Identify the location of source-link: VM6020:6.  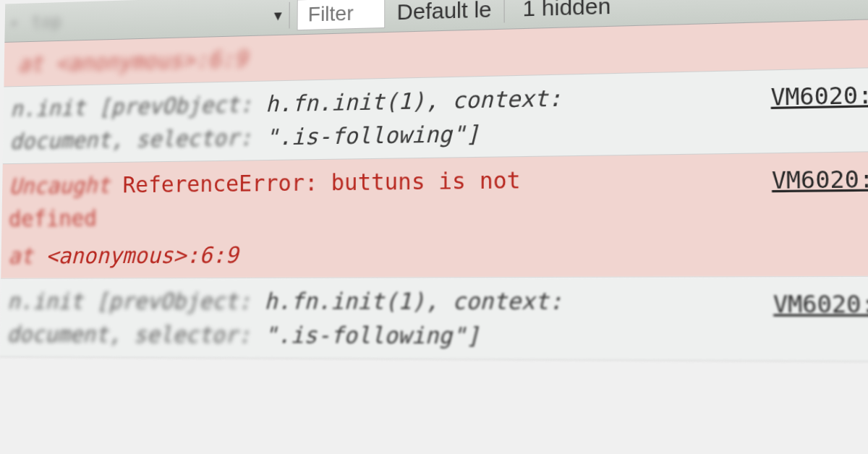
(820, 179).